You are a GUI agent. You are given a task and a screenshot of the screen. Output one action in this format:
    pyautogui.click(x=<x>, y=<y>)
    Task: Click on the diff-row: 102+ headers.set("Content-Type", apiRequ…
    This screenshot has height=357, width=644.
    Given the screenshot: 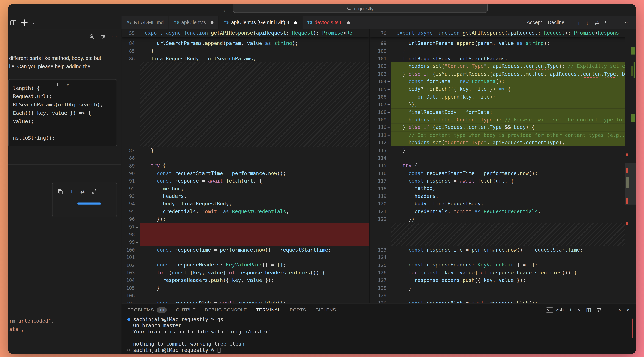 What is the action you would take?
    pyautogui.click(x=503, y=66)
    